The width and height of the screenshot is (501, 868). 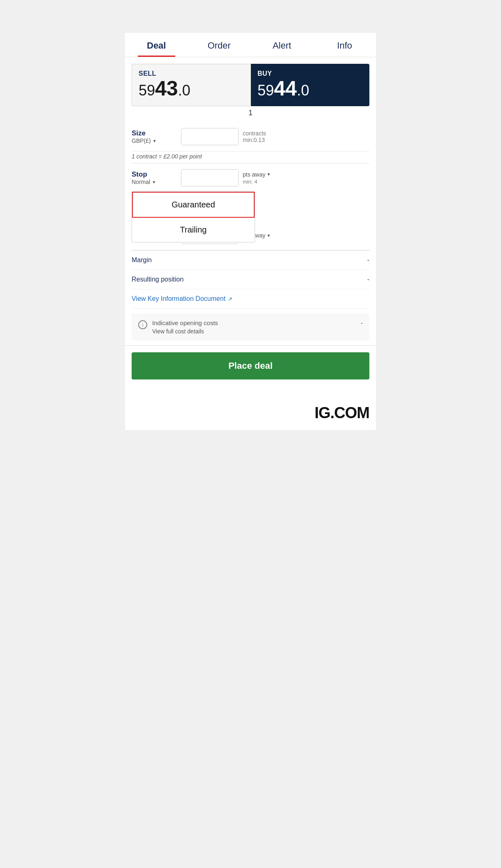 I want to click on cost-value: -, so click(x=362, y=323).